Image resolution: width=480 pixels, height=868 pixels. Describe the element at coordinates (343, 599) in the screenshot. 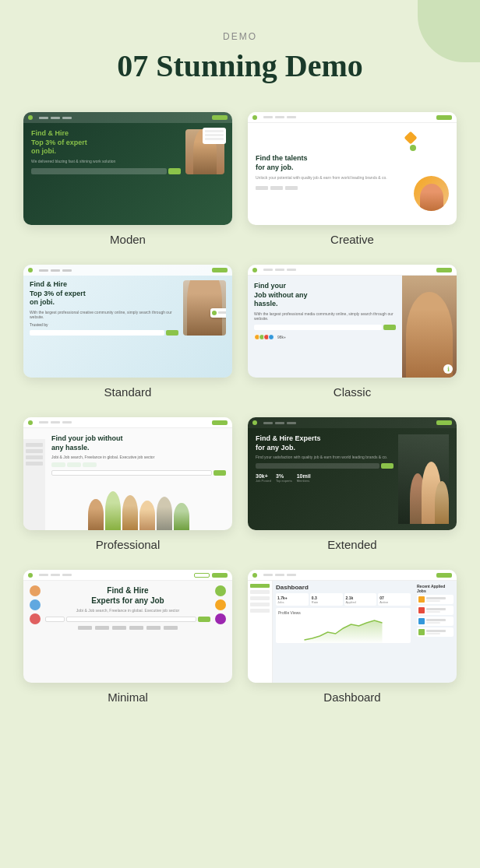

I see `stats-row: 1.7k+ Jobs 0.3 Rate 2.1k Applied` at that location.